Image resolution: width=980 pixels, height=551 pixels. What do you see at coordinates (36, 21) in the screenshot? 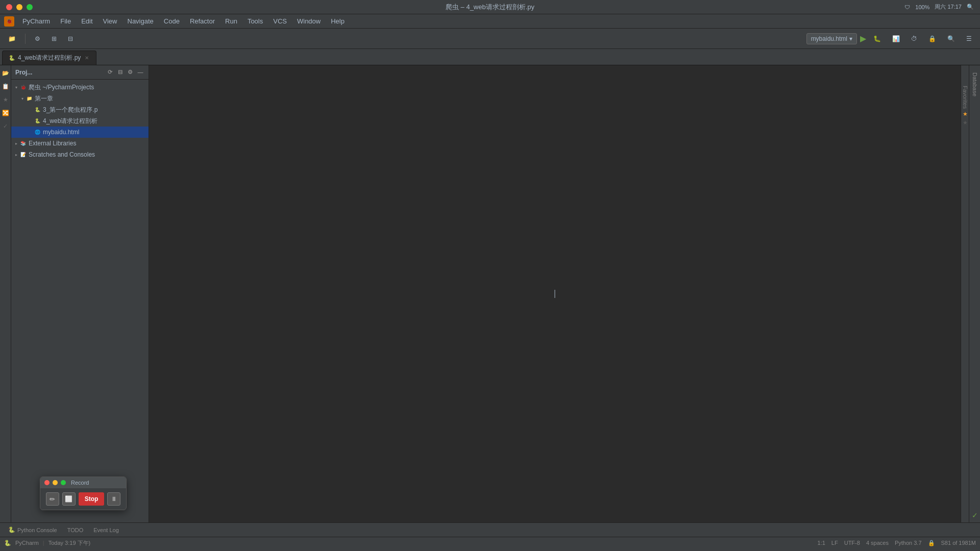
I see `menu-pycharm: PyCharm` at bounding box center [36, 21].